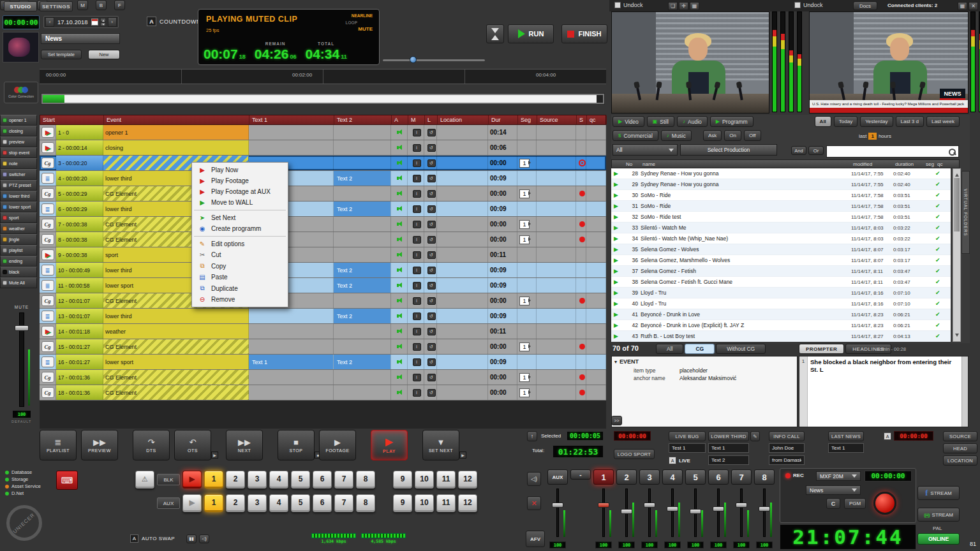  I want to click on undock-left: Undock, so click(629, 5).